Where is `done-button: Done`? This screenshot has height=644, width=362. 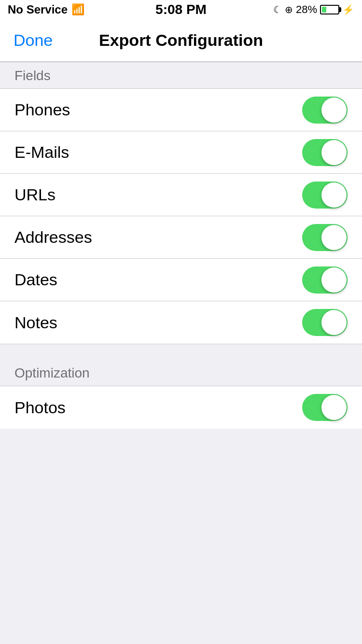
done-button: Done is located at coordinates (33, 41).